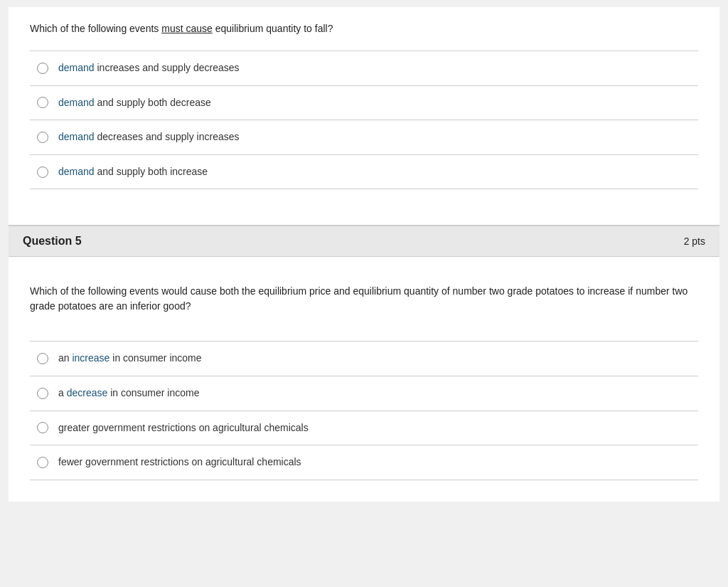 Image resolution: width=728 pixels, height=587 pixels. What do you see at coordinates (135, 103) in the screenshot?
I see `question4-option-2-label: demand and supply both decrease` at bounding box center [135, 103].